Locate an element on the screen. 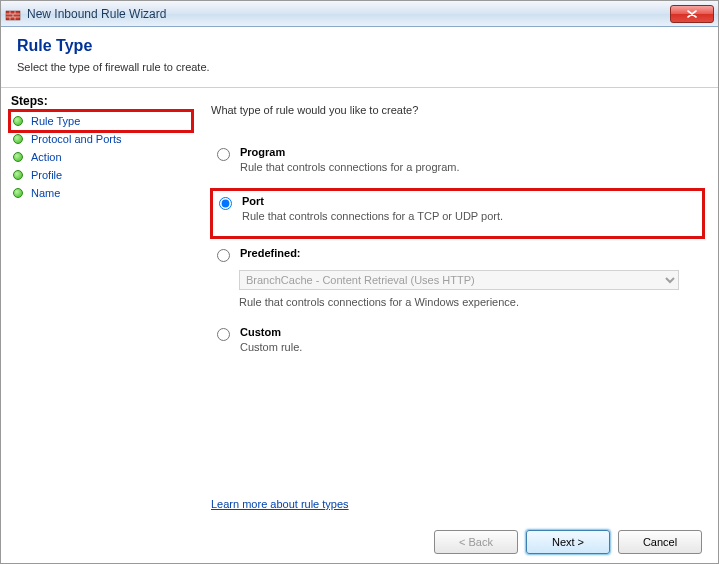  option-title: Program is located at coordinates (469, 152).